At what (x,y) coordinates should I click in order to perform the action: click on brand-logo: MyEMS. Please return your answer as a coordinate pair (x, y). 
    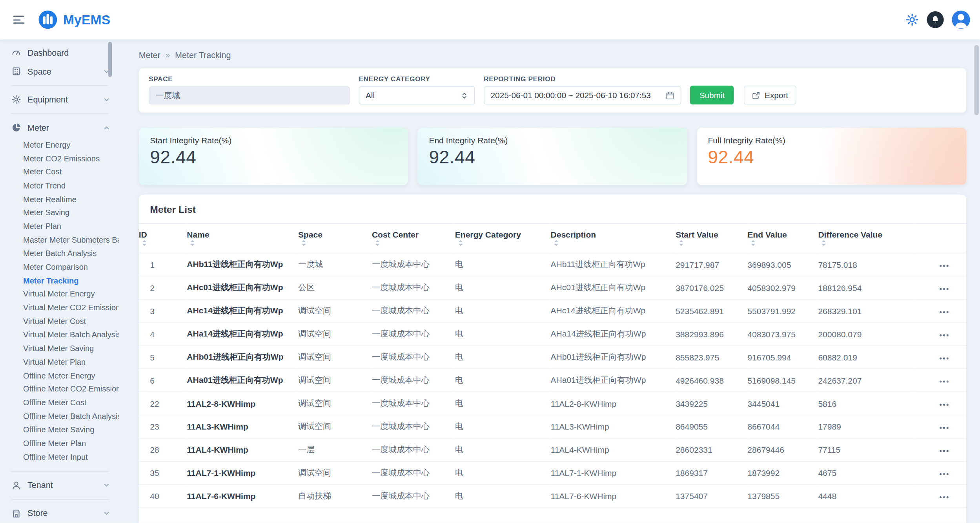
    Looking at the image, I should click on (74, 20).